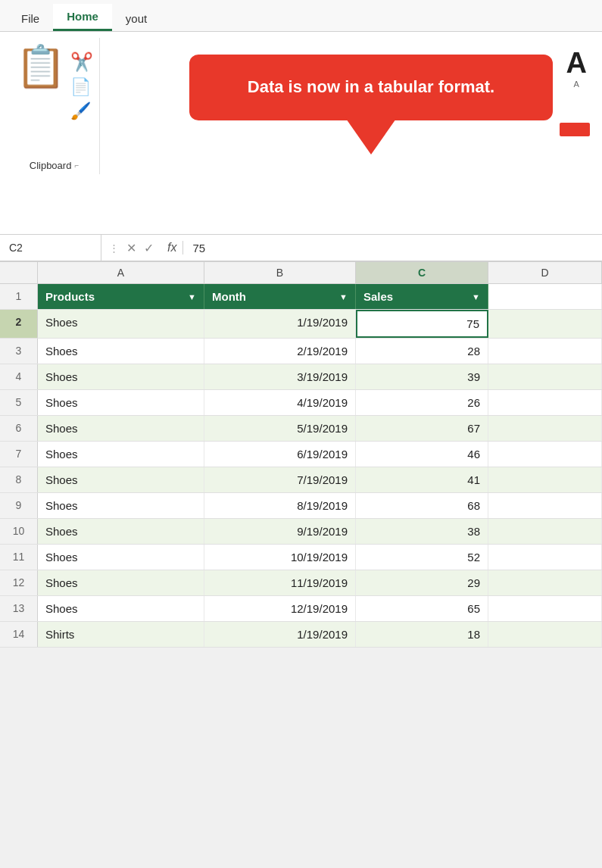  Describe the element at coordinates (121, 454) in the screenshot. I see `cell-product-7: Shoes` at that location.